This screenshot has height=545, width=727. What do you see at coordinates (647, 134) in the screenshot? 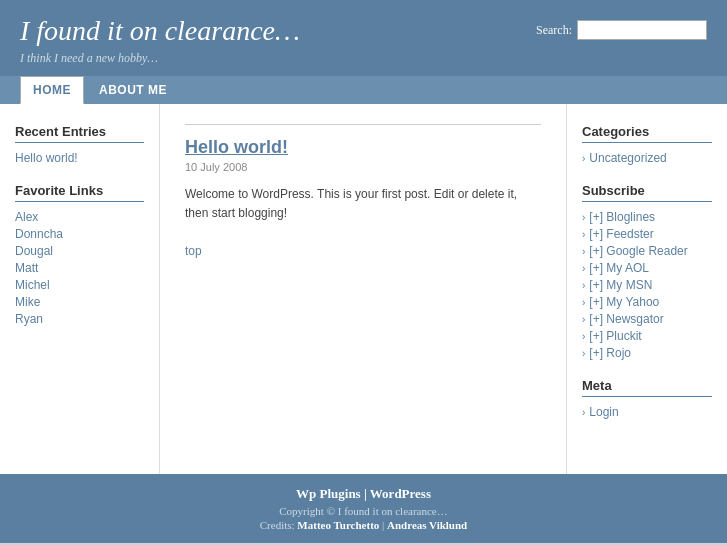
I see `categories-heading: Categories` at bounding box center [647, 134].